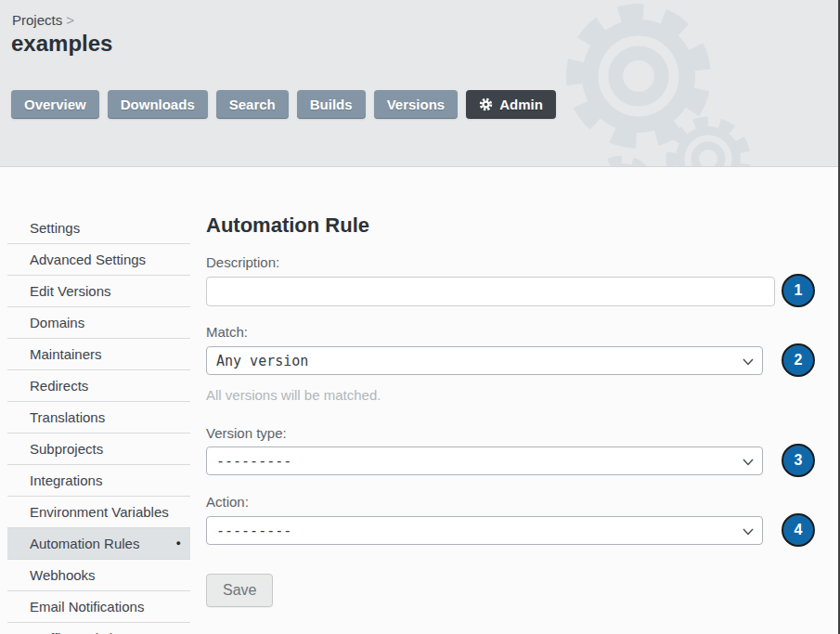 The height and width of the screenshot is (634, 840). I want to click on annotation-badge-3: 3, so click(798, 460).